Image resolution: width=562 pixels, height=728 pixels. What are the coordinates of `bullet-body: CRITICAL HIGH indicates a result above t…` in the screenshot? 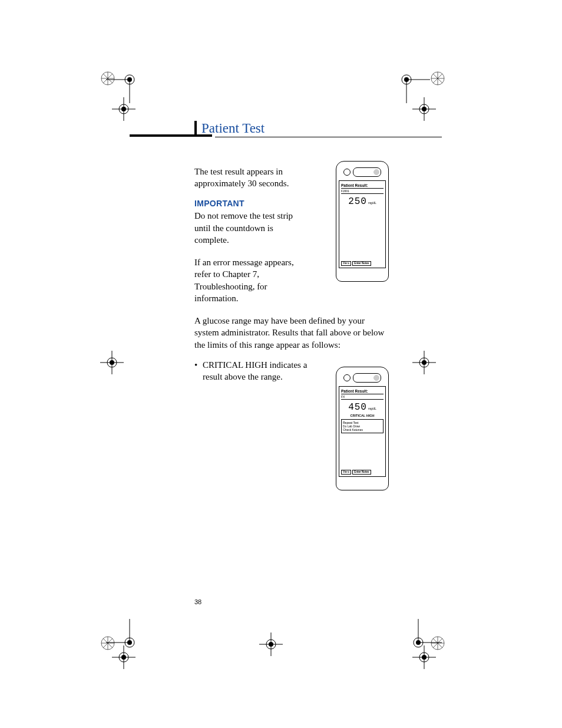 It's located at (256, 371).